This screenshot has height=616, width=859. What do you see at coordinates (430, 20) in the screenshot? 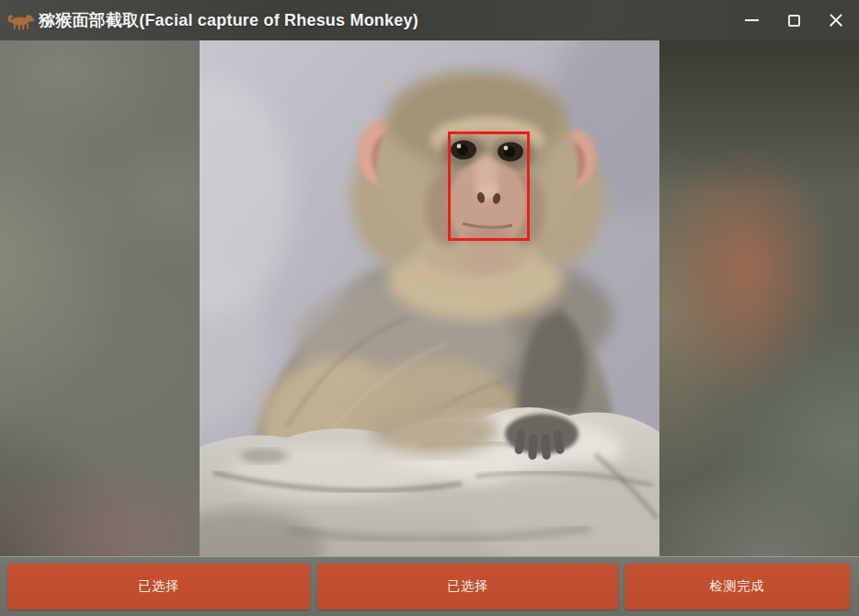
I see `title-bar: 猕猴面部截取(Facial capture of Rhesus Monkey)` at bounding box center [430, 20].